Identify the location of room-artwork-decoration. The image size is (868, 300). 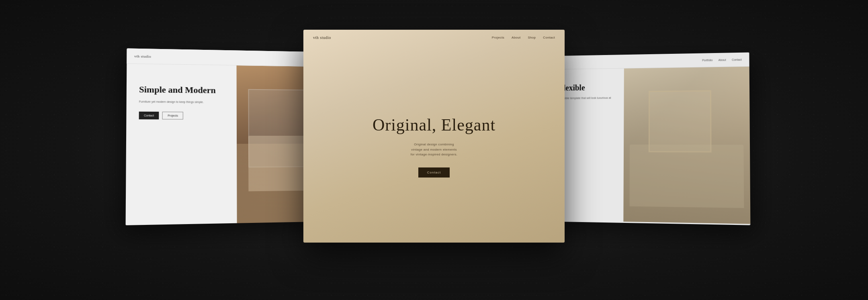
(680, 121).